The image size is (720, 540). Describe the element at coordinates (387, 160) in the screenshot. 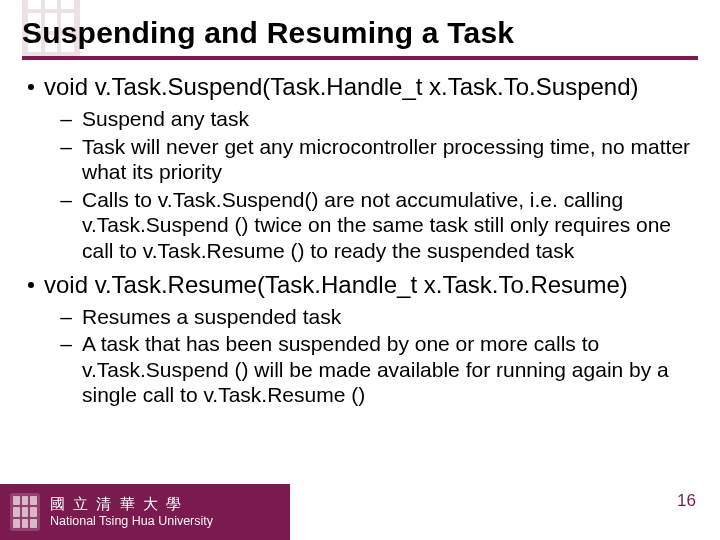

I see `sub-text: Task will never get any microcontroller …` at that location.